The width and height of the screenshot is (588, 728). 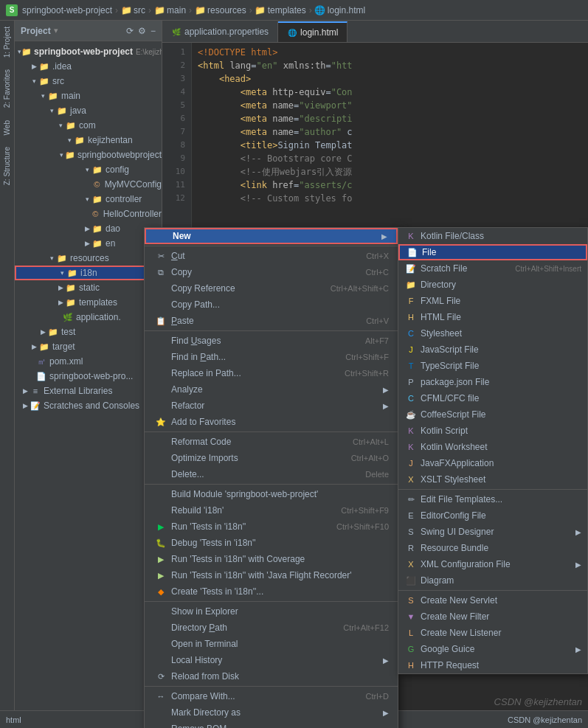 I want to click on tree-static: ▶ 📁 static, so click(x=89, y=288).